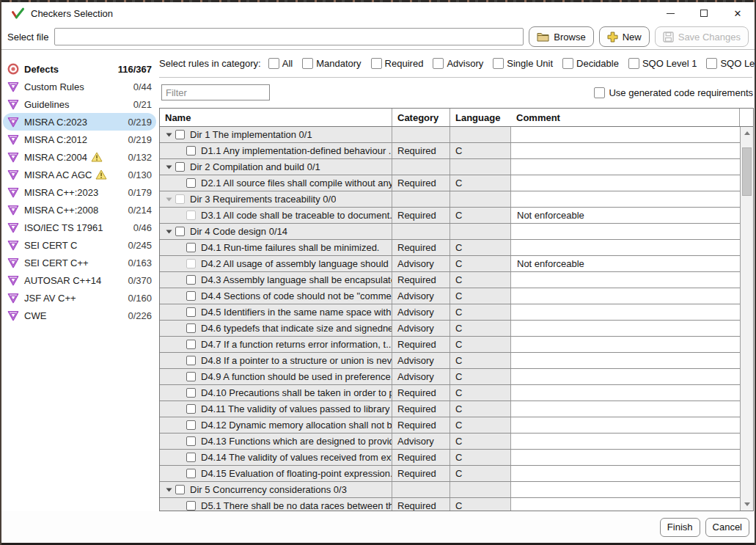 Image resolution: width=756 pixels, height=545 pixels. Describe the element at coordinates (450, 458) in the screenshot. I see `table-row: D4.14 The validity of values received fr…` at that location.